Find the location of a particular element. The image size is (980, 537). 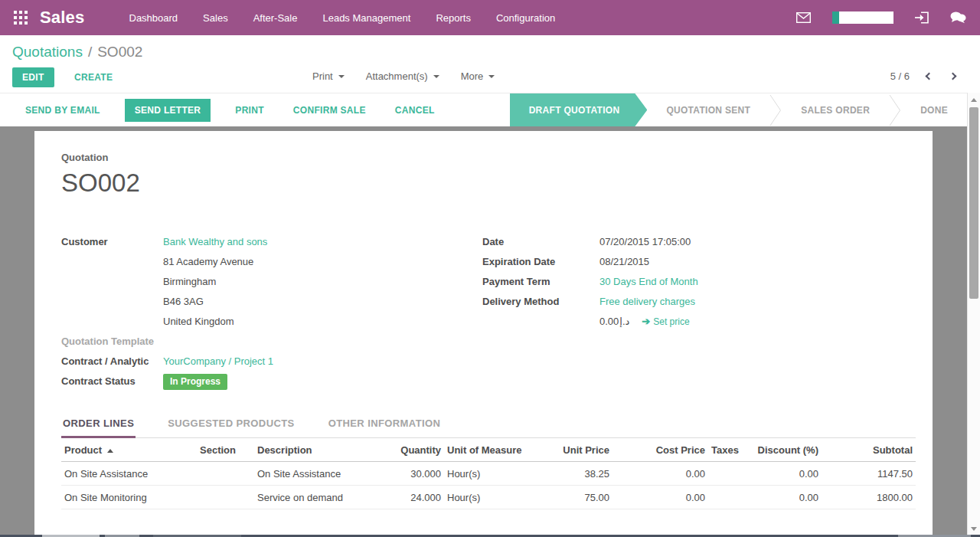

delivery-method-field: Delivery Method Free delivery charges is located at coordinates (699, 302).